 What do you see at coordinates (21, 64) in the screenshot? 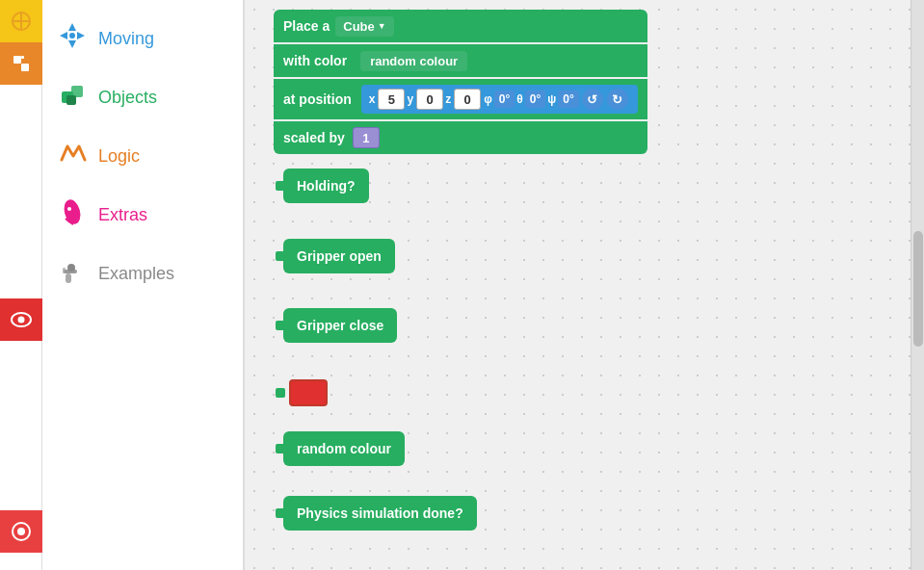
I see `sidebar-btn-orange` at bounding box center [21, 64].